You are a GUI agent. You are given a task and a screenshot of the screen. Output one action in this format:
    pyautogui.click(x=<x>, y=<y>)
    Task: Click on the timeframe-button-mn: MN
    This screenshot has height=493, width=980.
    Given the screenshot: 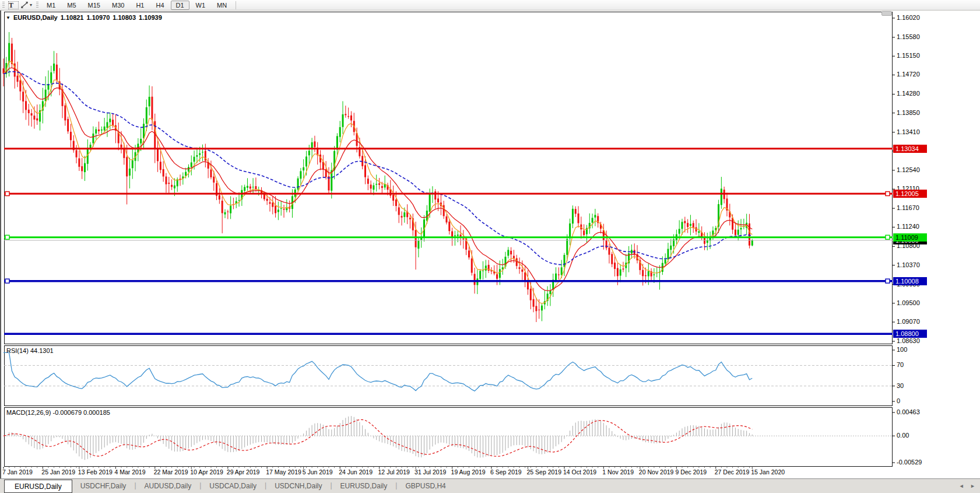 What is the action you would take?
    pyautogui.click(x=222, y=5)
    